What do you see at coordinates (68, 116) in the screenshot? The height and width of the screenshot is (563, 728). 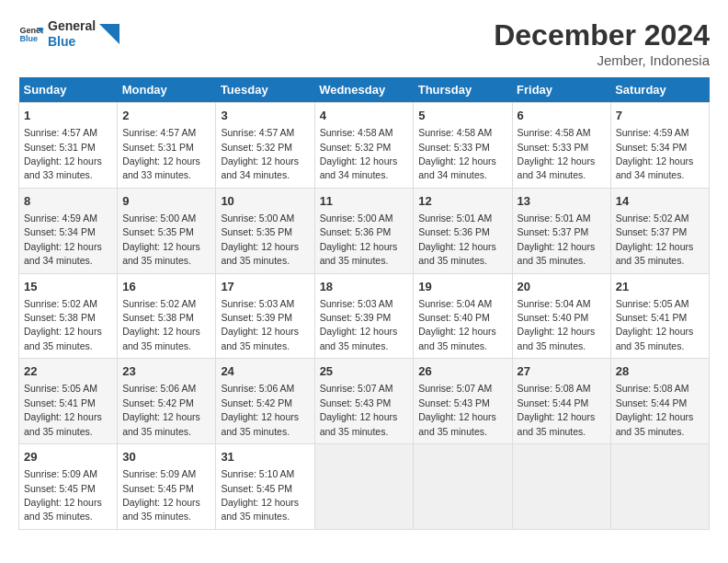 I see `day-number: 1` at bounding box center [68, 116].